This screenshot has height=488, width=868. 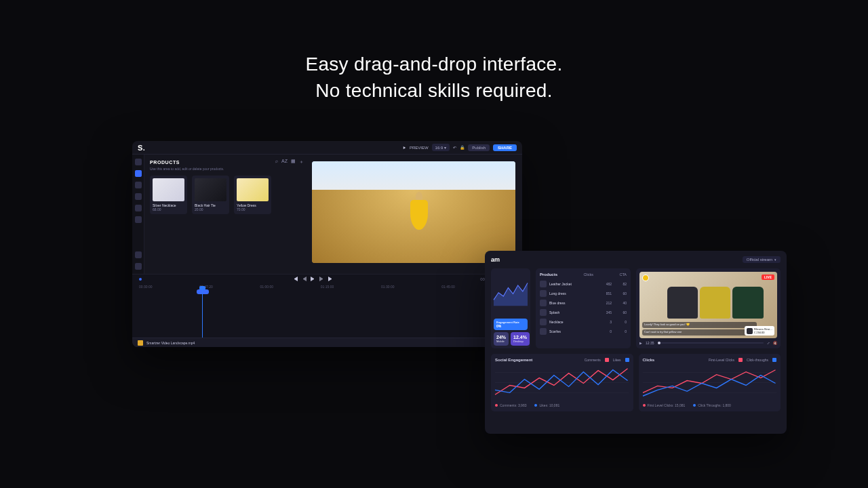 What do you see at coordinates (501, 339) in the screenshot?
I see `kpi-mobile: 24% Mobile` at bounding box center [501, 339].